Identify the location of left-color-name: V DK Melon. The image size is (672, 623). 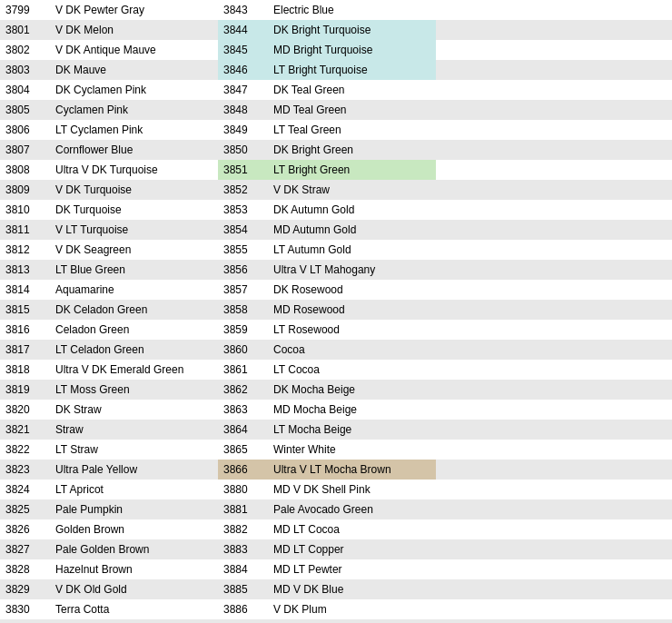
(134, 30).